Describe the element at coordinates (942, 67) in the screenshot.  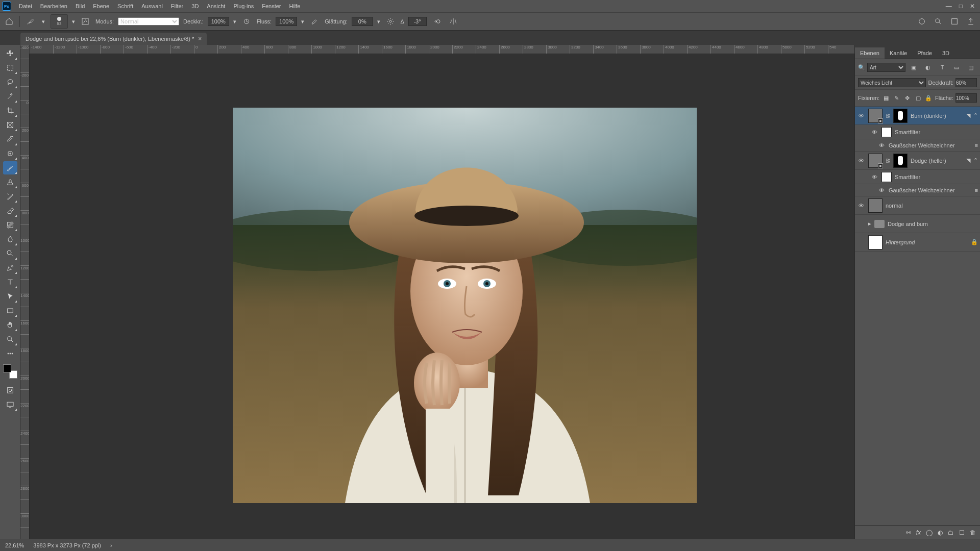
I see `filter-type-icon: T` at that location.